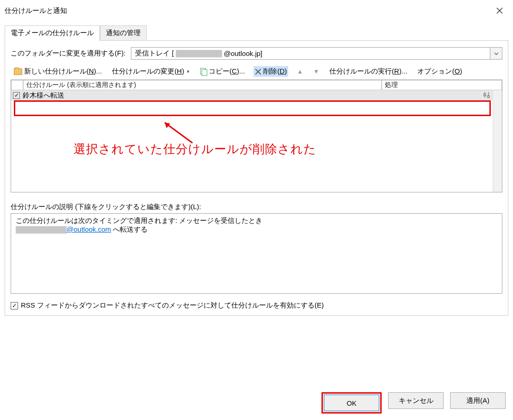 This screenshot has width=513, height=420. What do you see at coordinates (496, 54) in the screenshot?
I see `chevron-down-icon` at bounding box center [496, 54].